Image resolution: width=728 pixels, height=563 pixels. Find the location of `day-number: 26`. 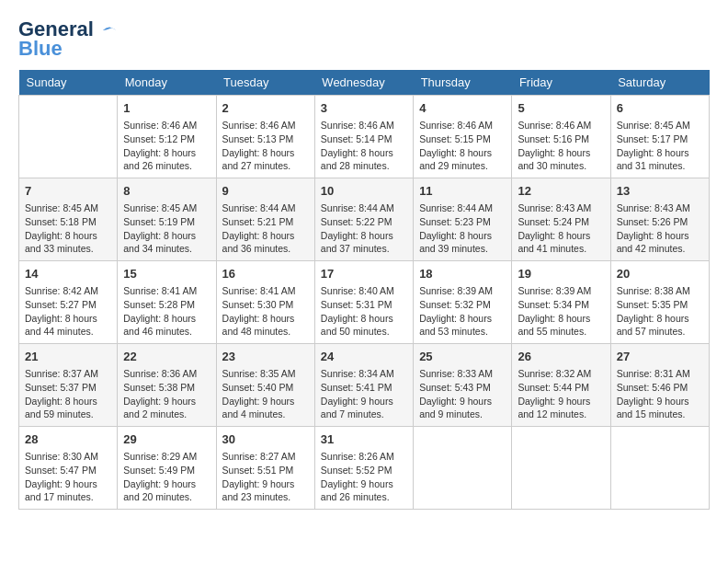

day-number: 26 is located at coordinates (561, 357).